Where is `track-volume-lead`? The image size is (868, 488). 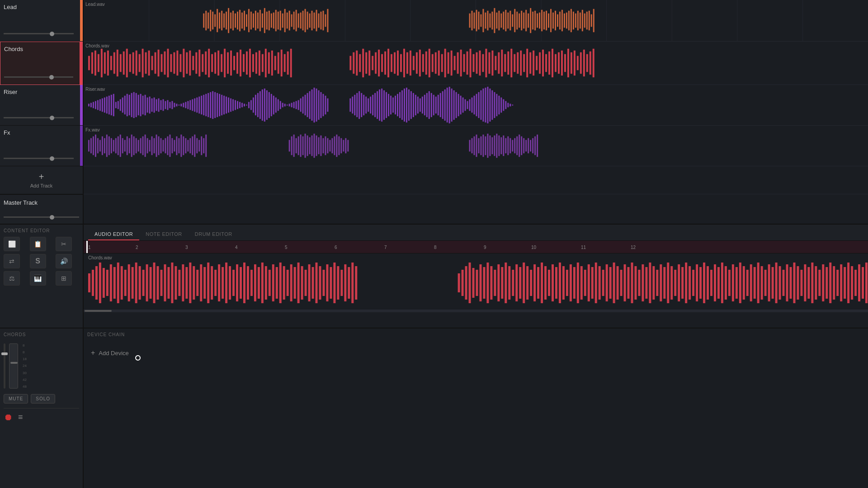 track-volume-lead is located at coordinates (39, 33).